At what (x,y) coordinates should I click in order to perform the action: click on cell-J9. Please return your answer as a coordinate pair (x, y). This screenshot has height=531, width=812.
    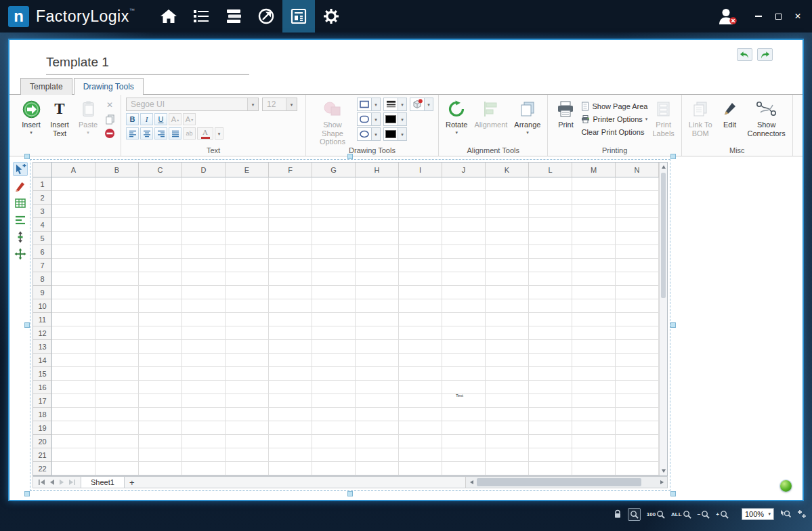
    Looking at the image, I should click on (464, 293).